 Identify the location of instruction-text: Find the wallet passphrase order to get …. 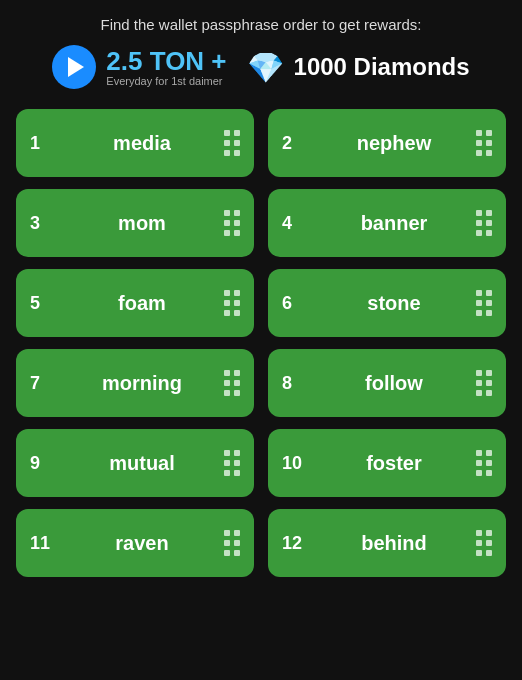
(261, 24).